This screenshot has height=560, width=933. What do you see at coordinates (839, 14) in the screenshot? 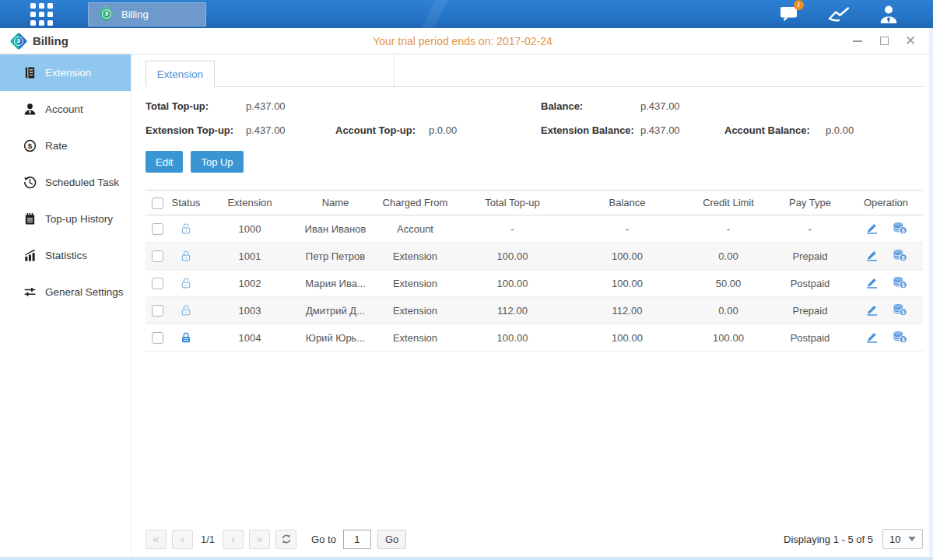
I see `resource-monitor-button` at bounding box center [839, 14].